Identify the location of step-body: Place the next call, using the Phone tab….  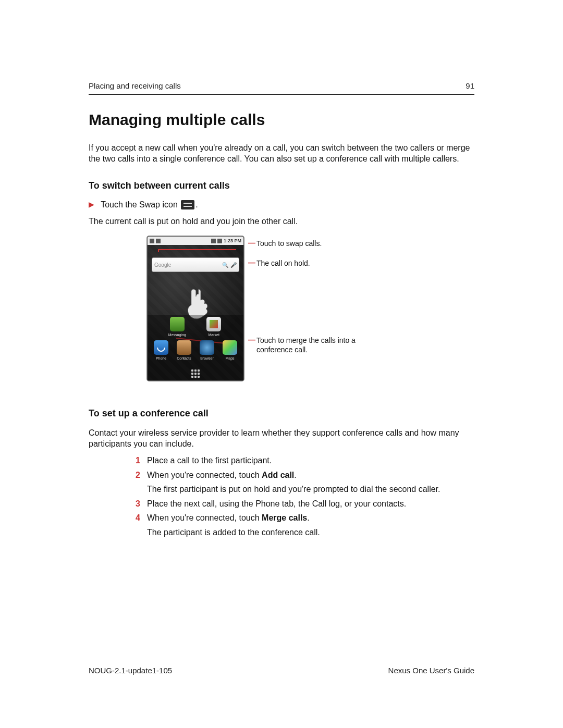
(311, 504).